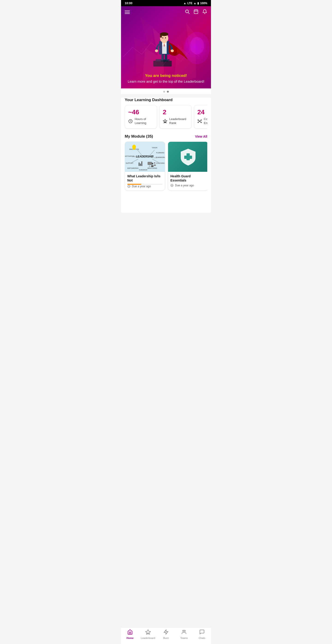 The height and width of the screenshot is (644, 332). I want to click on health-card-title: Health Guard Essentials, so click(188, 178).